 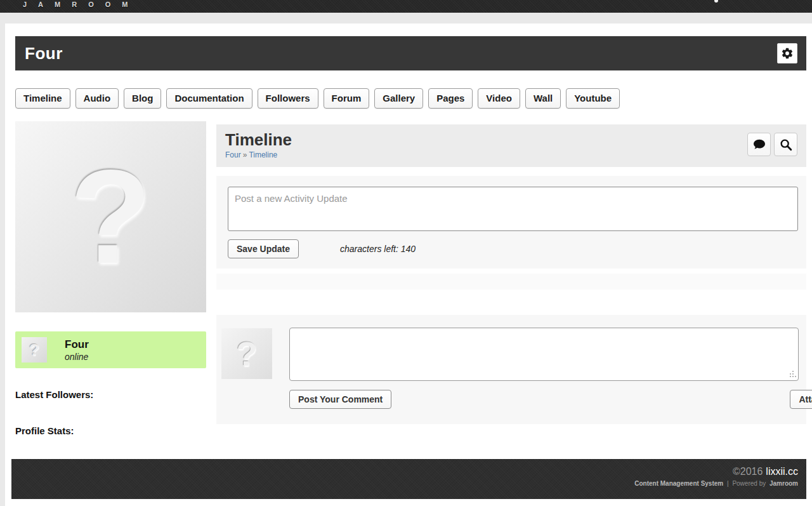 What do you see at coordinates (513, 209) in the screenshot?
I see `activity-update-input` at bounding box center [513, 209].